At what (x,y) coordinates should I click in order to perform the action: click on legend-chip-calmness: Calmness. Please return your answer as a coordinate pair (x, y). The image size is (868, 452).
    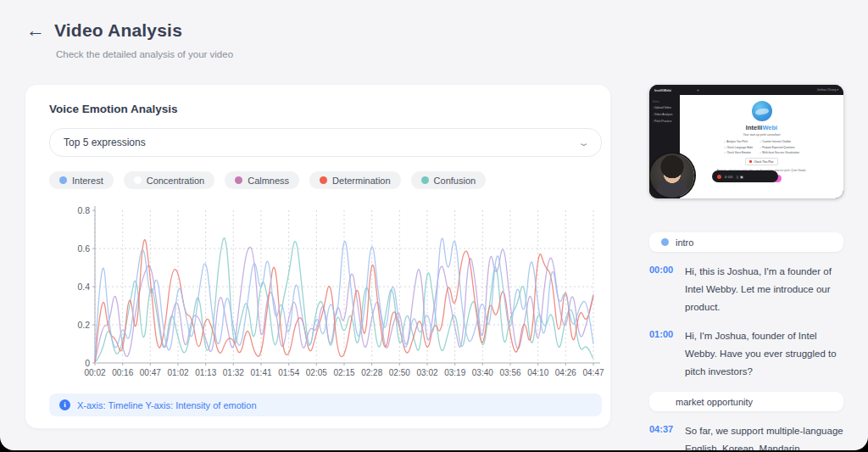
    Looking at the image, I should click on (262, 180).